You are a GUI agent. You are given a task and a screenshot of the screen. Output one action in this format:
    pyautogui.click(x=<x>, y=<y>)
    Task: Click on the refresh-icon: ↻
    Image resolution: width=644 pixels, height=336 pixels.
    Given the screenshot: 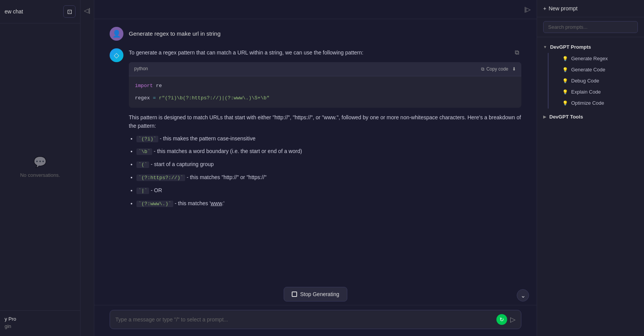 What is the action you would take?
    pyautogui.click(x=502, y=320)
    